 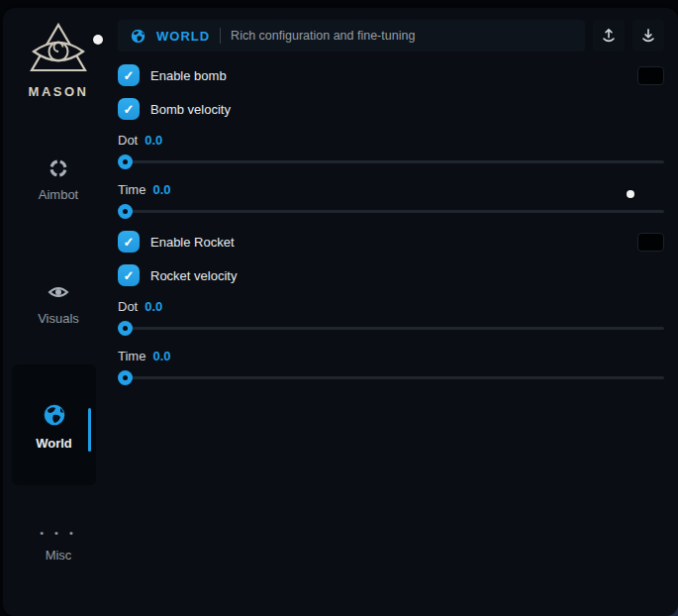 I want to click on ellipsis-icon: • • •, so click(x=58, y=533).